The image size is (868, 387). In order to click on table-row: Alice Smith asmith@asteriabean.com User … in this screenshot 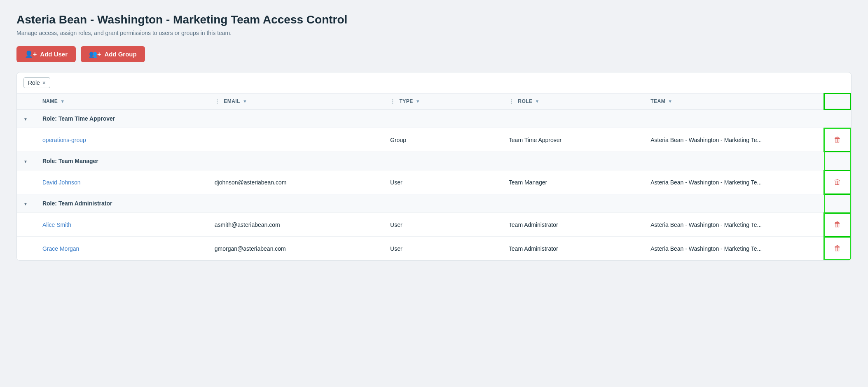, I will do `click(434, 225)`.